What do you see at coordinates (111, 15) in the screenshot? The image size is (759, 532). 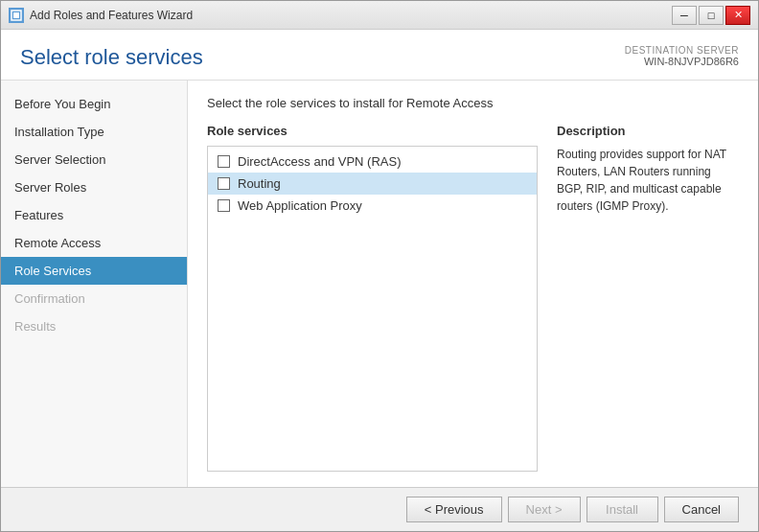 I see `window-title: Add Roles and Features Wizard` at bounding box center [111, 15].